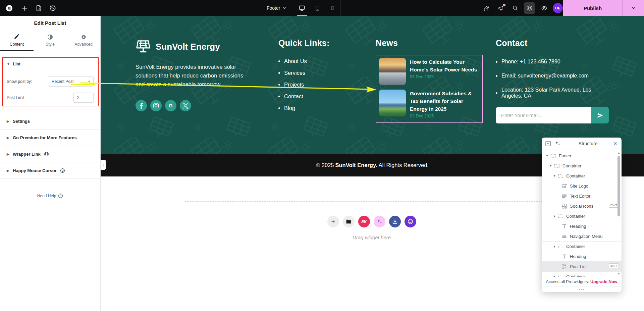 This screenshot has width=644, height=311. I want to click on tree-item-post-list: Post ListEKIT, so click(582, 266).